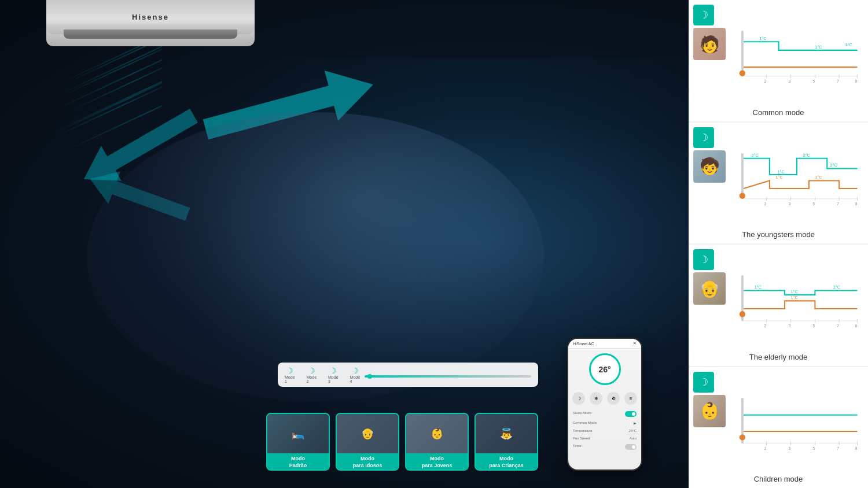 This screenshot has width=868, height=488. Describe the element at coordinates (797, 178) in the screenshot. I see `chart-youngsters: 2 3 5 7 8 2°C 1°C 2°C 2°C 1°C` at that location.